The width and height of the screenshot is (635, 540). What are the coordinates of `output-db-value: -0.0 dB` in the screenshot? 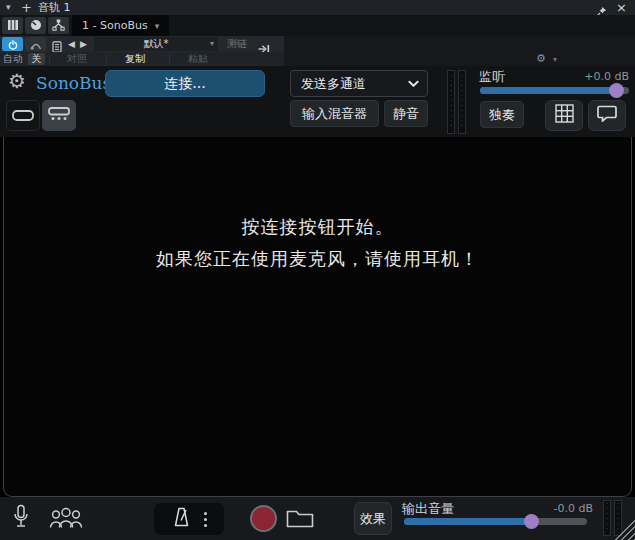 It's located at (574, 508).